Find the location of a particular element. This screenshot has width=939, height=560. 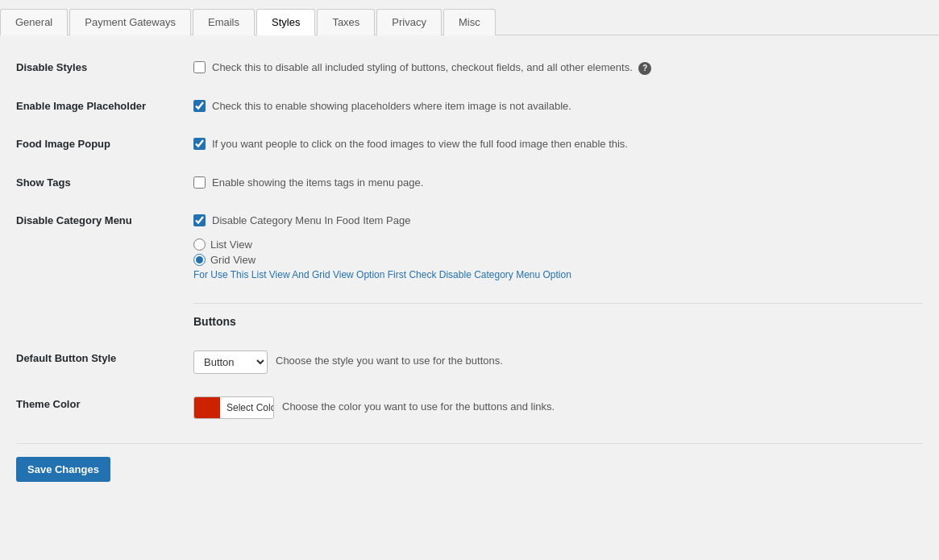

save-section: Save Changes is located at coordinates (469, 463).